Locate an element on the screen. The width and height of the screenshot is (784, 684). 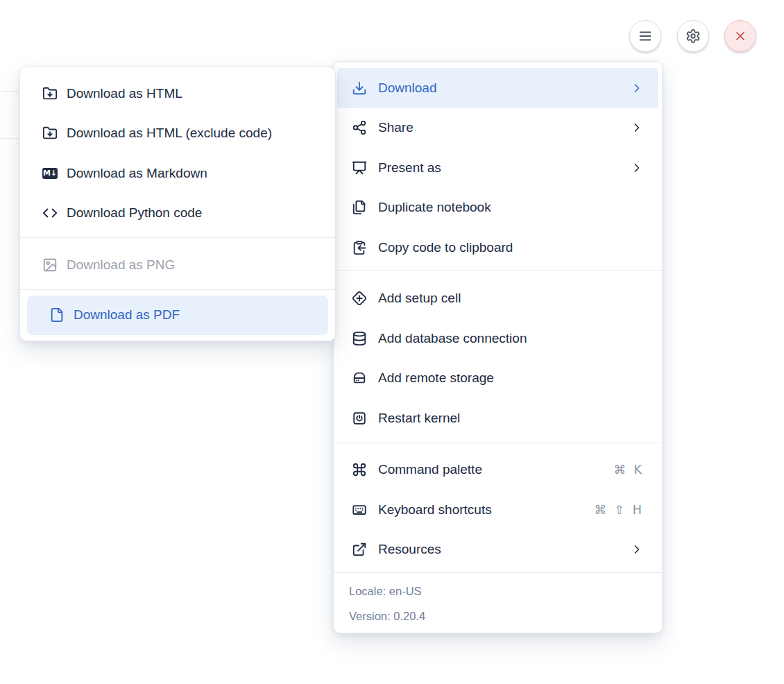
menu-item-add-database-connection: Add database connection is located at coordinates (498, 339).